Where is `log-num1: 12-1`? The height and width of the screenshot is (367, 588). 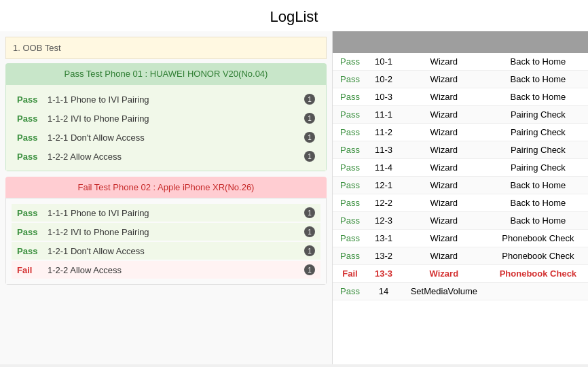 log-num1: 12-1 is located at coordinates (384, 186).